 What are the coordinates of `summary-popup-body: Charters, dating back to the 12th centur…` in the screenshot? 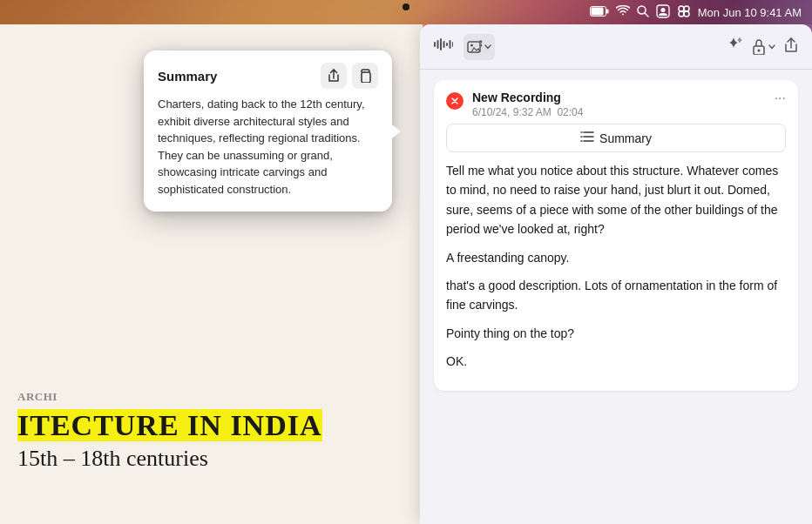 It's located at (268, 146).